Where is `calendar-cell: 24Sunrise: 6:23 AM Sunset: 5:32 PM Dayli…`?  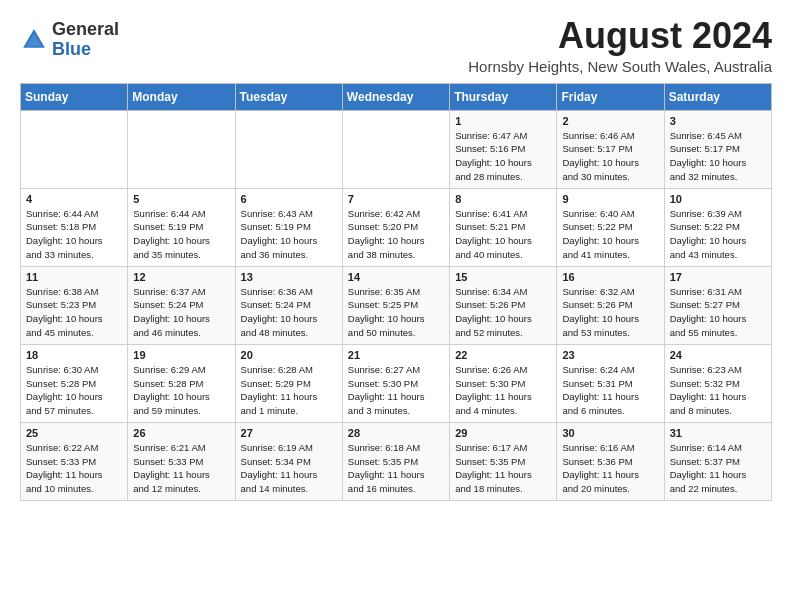
calendar-cell: 24Sunrise: 6:23 AM Sunset: 5:32 PM Dayli… is located at coordinates (718, 383).